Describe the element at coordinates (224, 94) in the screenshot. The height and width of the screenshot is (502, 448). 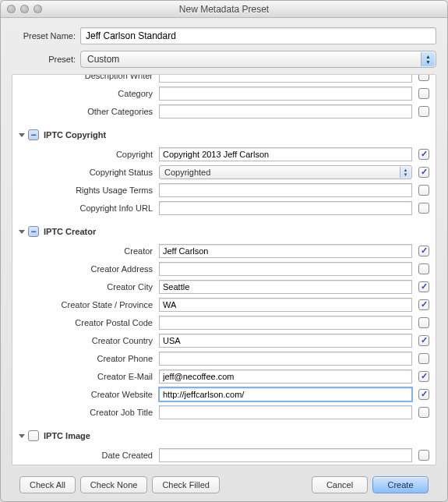
I see `field-row: Category` at that location.